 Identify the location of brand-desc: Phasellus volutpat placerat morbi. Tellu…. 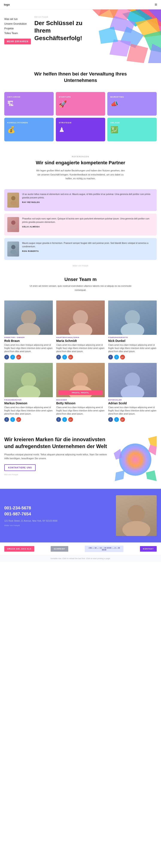
(57, 457).